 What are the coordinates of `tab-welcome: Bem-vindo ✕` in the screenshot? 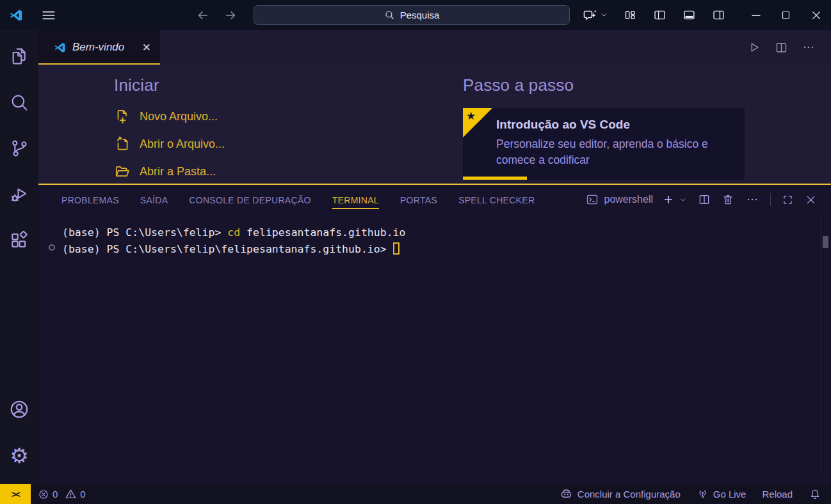 It's located at (99, 47).